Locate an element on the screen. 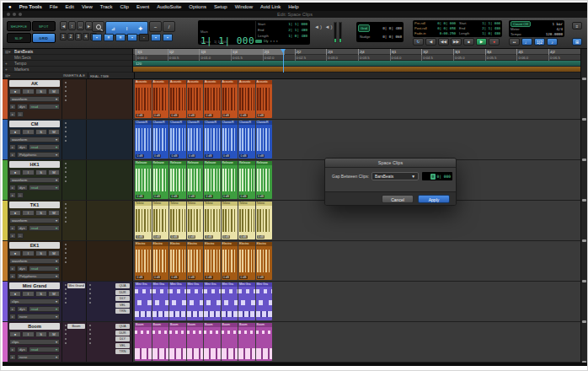  clip-lane: BoomBoomBoomBoomBoomBoomBoomBoom is located at coordinates (204, 342).